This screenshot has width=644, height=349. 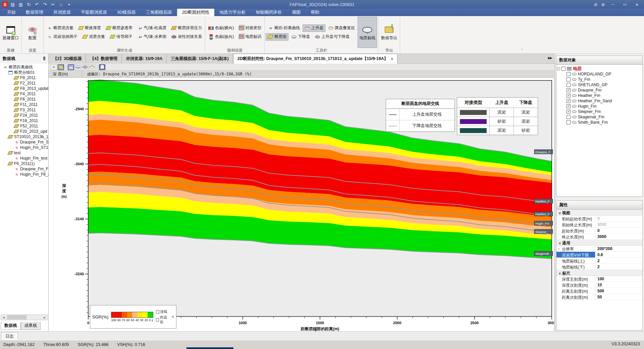 What do you see at coordinates (60, 28) in the screenshot?
I see `ribbon-button: 断层泥含量` at bounding box center [60, 28].